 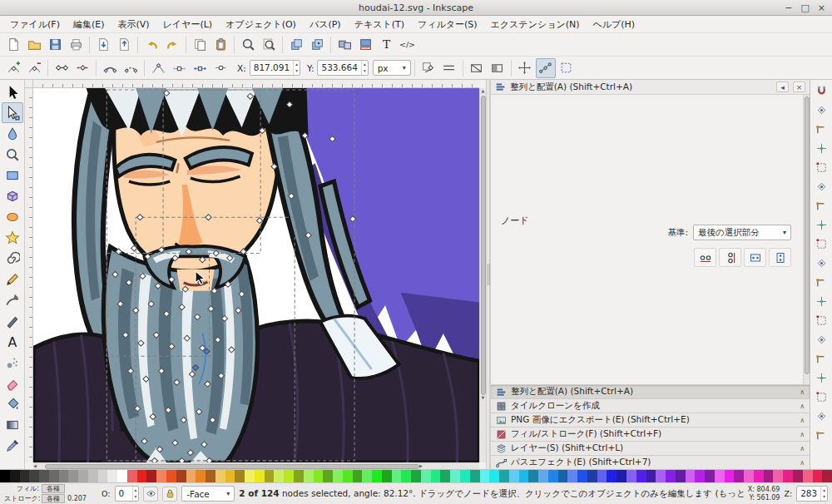 I want to click on scroll-up-icon: ▲, so click(x=483, y=91).